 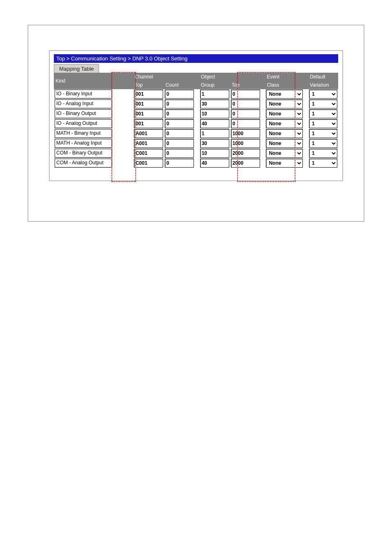 What do you see at coordinates (76, 69) in the screenshot?
I see `tab-mapping-table: Mapping Table` at bounding box center [76, 69].